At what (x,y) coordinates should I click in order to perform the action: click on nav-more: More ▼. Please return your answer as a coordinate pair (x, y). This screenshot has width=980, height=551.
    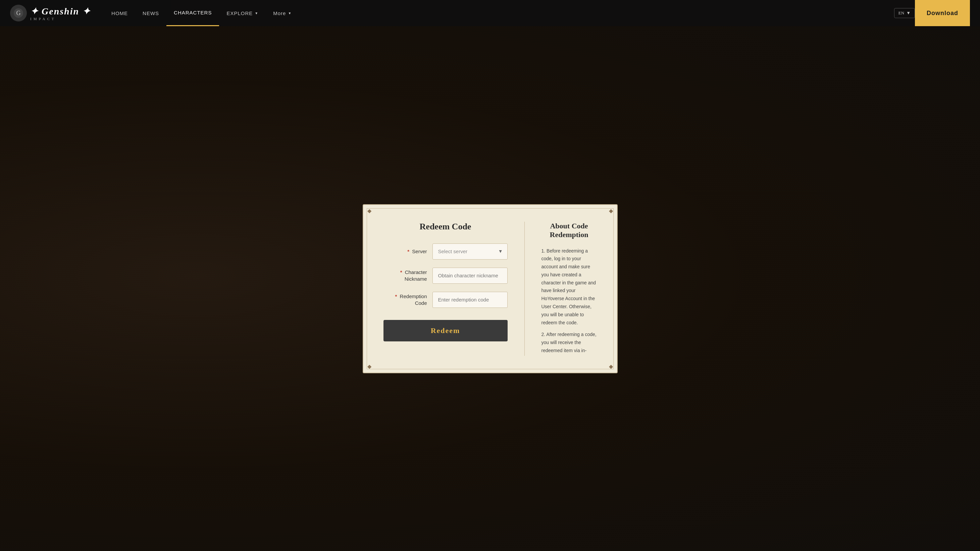
    Looking at the image, I should click on (282, 13).